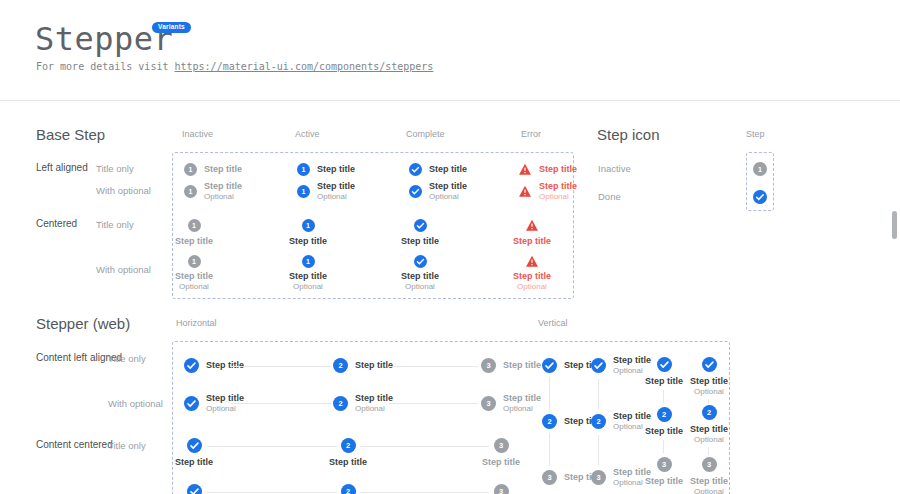 The image size is (900, 494). What do you see at coordinates (70, 134) in the screenshot?
I see `section-heading-base-step: Base Step` at bounding box center [70, 134].